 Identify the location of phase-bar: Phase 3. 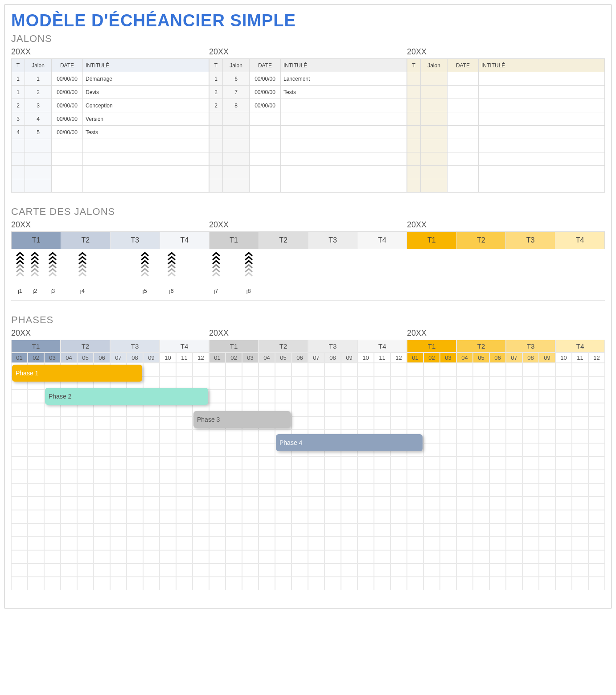
(242, 419).